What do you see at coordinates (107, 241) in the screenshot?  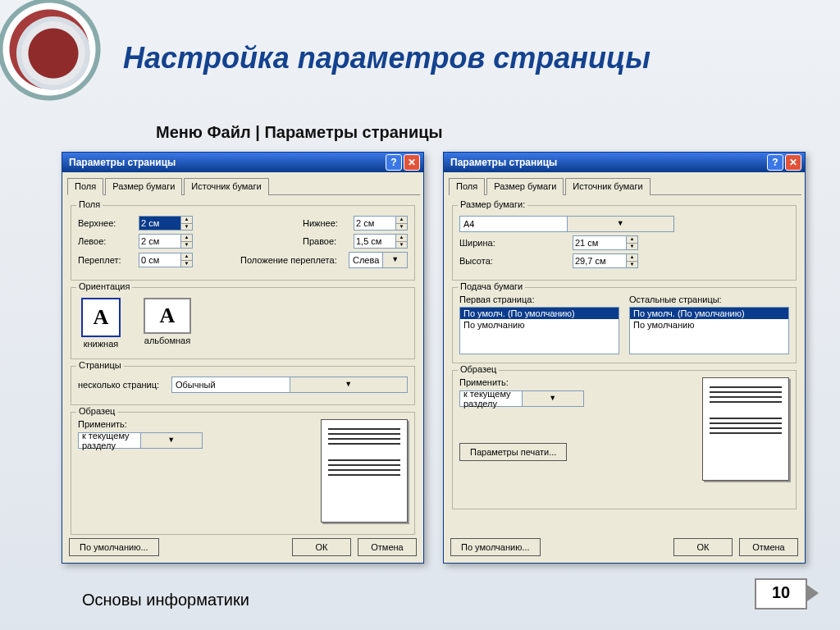 I see `left-margin-label: Левое:` at bounding box center [107, 241].